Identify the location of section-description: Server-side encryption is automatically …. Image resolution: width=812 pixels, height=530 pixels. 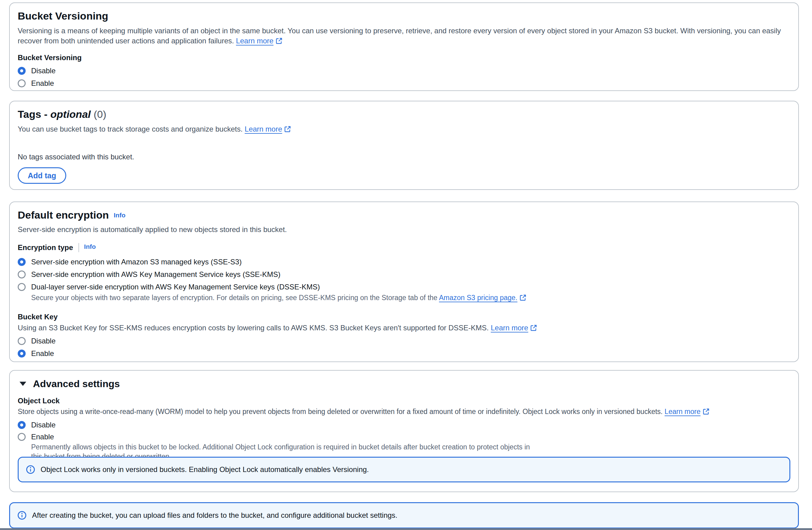
(403, 229).